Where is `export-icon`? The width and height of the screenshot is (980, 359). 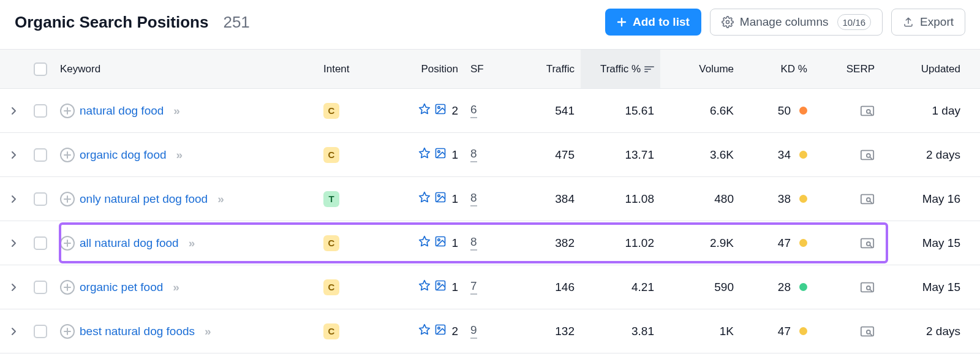
export-icon is located at coordinates (908, 22).